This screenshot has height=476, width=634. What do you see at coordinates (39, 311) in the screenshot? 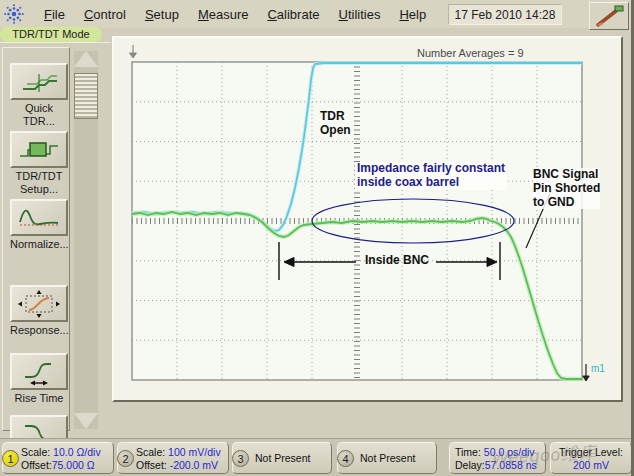
I see `tool-response: Response...` at bounding box center [39, 311].